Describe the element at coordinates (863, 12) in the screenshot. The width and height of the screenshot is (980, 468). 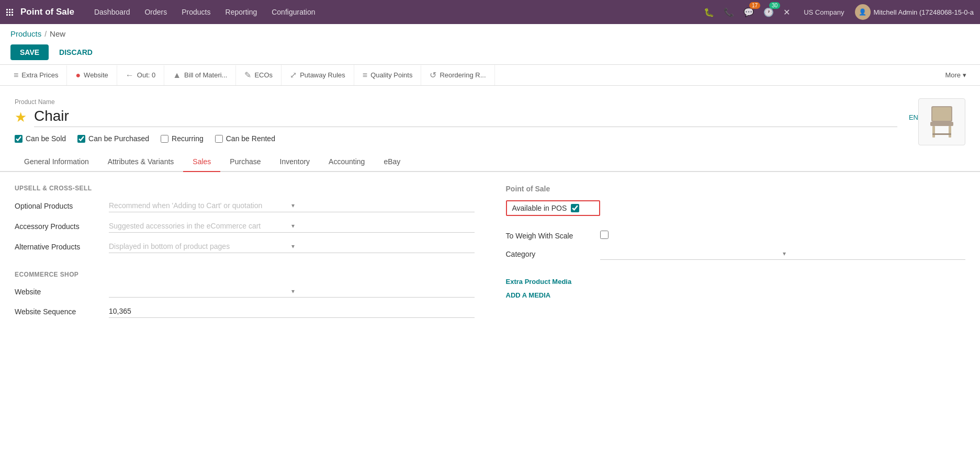
I see `user-avatar: 👤` at that location.